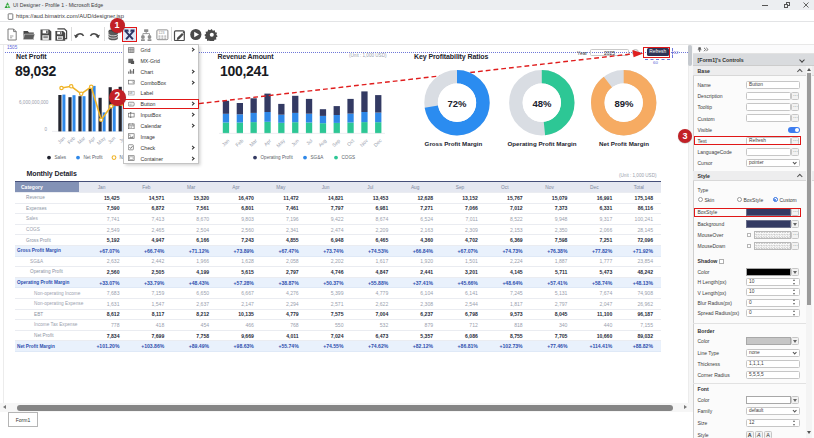 The image size is (814, 438). Describe the element at coordinates (336, 142) in the screenshot. I see `svg-text: Sep` at that location.